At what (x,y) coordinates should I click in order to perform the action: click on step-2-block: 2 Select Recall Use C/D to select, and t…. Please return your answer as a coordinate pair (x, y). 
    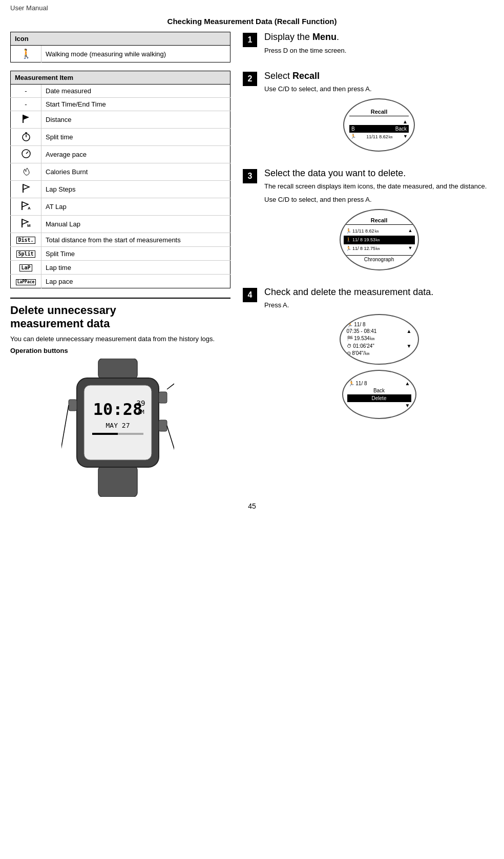
    Looking at the image, I should click on (368, 114).